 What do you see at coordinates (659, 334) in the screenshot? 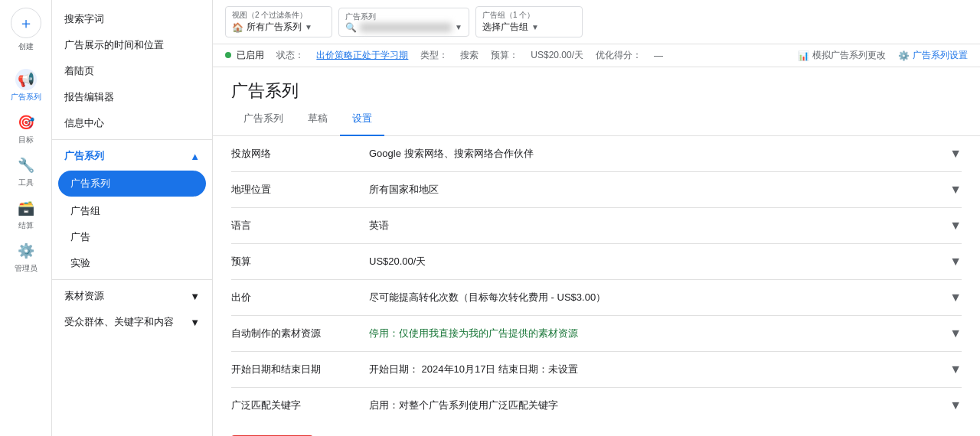
I see `setting-value-auto-assets: 停用：仅使用我直接为我的广告提供的素材资源` at bounding box center [659, 334].